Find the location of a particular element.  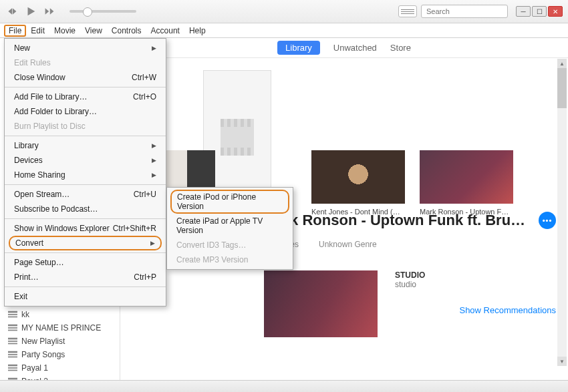

show-recommendations-link: Show Recommendations is located at coordinates (476, 310).